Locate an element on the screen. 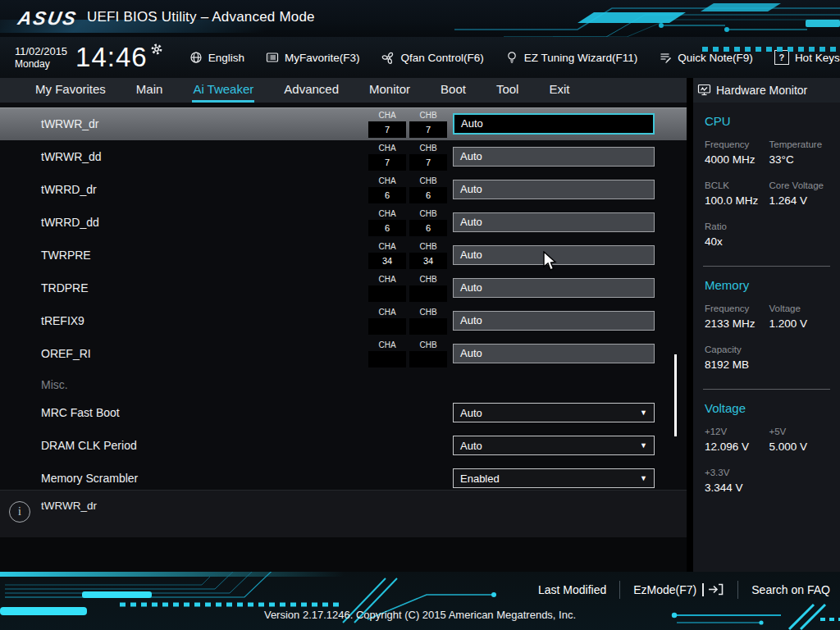 The width and height of the screenshot is (840, 630). myfavorite-button: MyFavorite(F3) is located at coordinates (313, 57).